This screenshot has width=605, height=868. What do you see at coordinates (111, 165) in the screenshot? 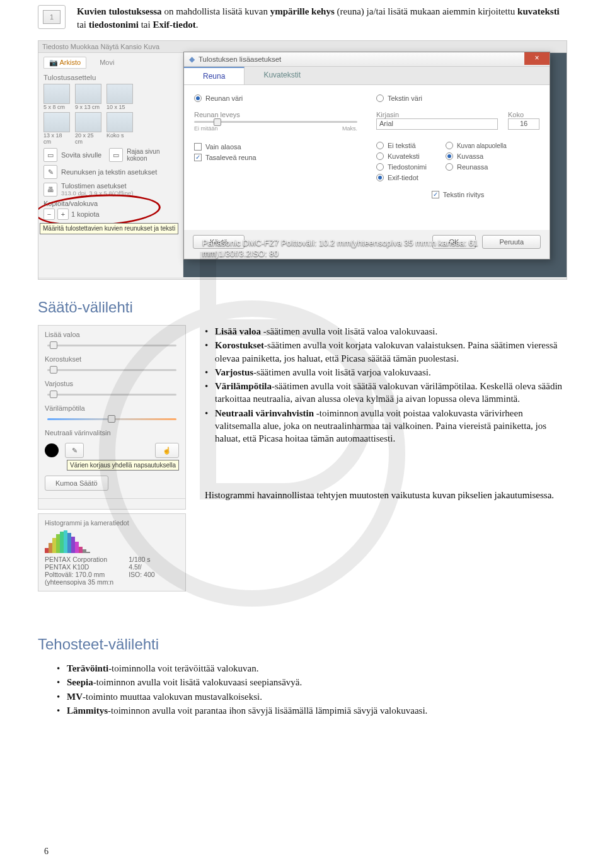
I see `screenshot-left-panel: 📷 Arkisto Movi Tulostusasettelu 5 x 8 cm…` at bounding box center [111, 165].